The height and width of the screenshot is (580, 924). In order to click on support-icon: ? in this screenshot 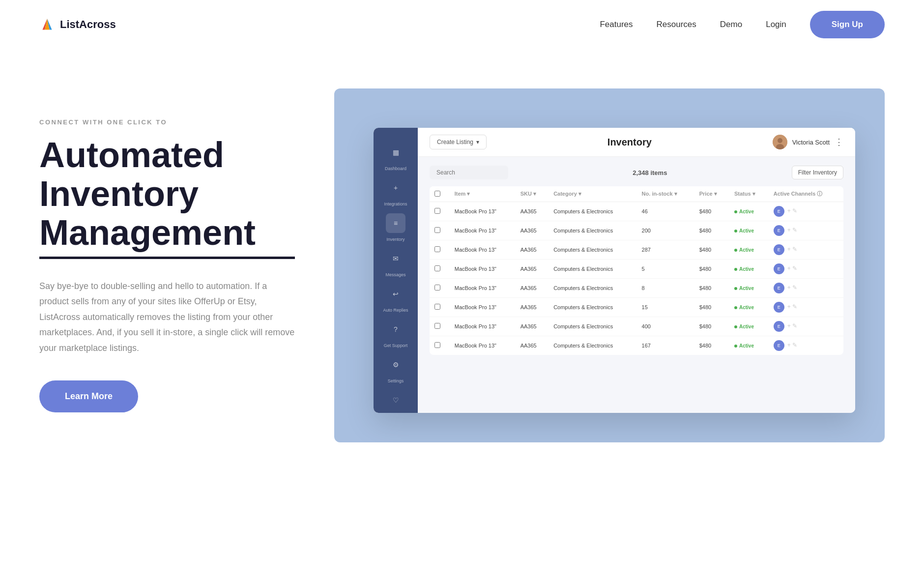, I will do `click(396, 329)`.